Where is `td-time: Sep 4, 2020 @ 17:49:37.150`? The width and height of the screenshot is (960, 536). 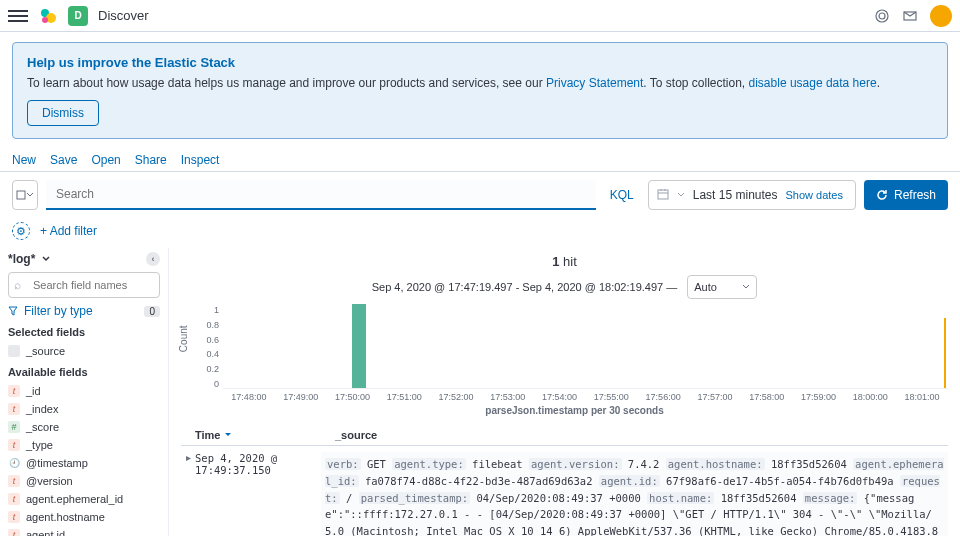 td-time: Sep 4, 2020 @ 17:49:37.150 is located at coordinates (258, 494).